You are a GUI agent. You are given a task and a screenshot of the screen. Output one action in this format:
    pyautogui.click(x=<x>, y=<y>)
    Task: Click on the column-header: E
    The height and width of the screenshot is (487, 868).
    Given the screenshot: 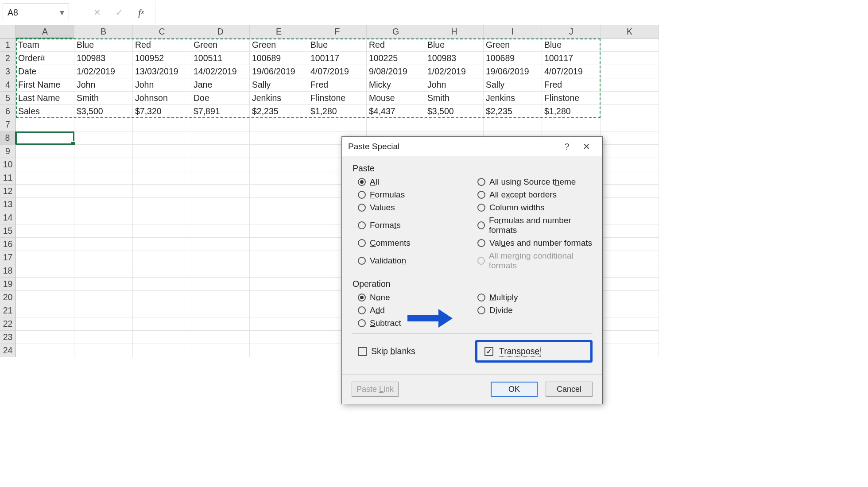 What is the action you would take?
    pyautogui.click(x=279, y=32)
    